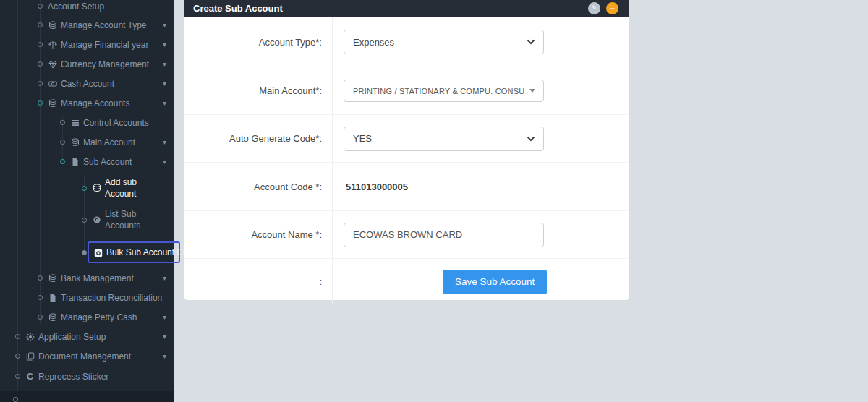 The width and height of the screenshot is (868, 402). I want to click on sidebar-item-currency-management: Currency Management ▾, so click(103, 64).